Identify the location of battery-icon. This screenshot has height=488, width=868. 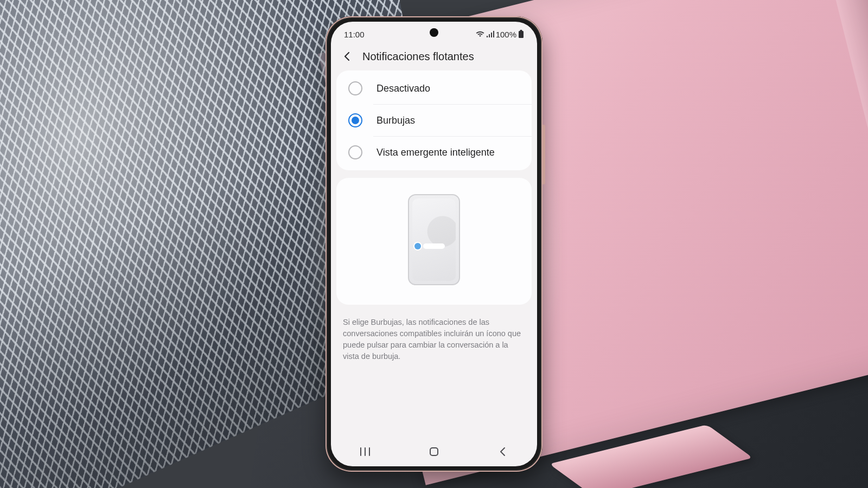
(521, 34).